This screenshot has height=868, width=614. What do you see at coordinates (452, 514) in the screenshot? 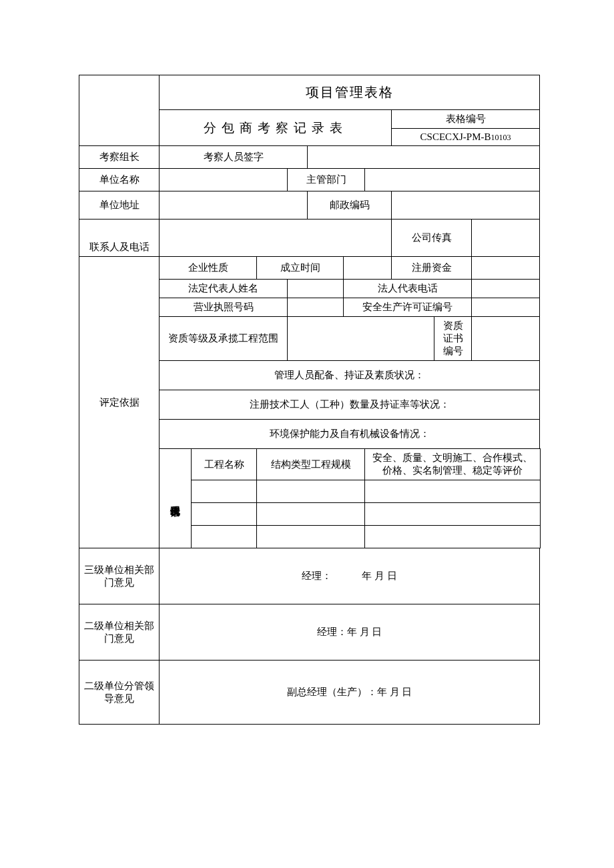
I see `proj-row-1-eval` at bounding box center [452, 514].